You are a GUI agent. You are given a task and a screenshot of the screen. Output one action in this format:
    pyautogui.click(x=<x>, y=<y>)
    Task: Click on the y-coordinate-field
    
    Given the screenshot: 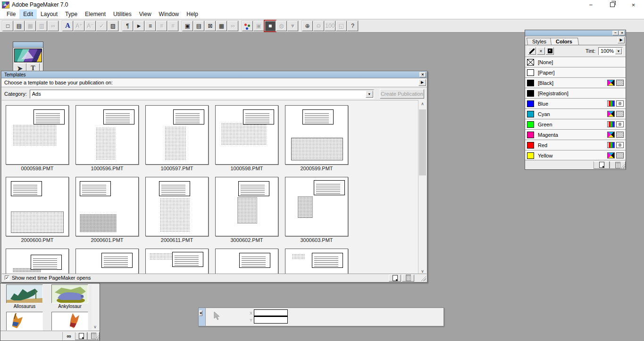 What is the action you would take?
    pyautogui.click(x=271, y=320)
    